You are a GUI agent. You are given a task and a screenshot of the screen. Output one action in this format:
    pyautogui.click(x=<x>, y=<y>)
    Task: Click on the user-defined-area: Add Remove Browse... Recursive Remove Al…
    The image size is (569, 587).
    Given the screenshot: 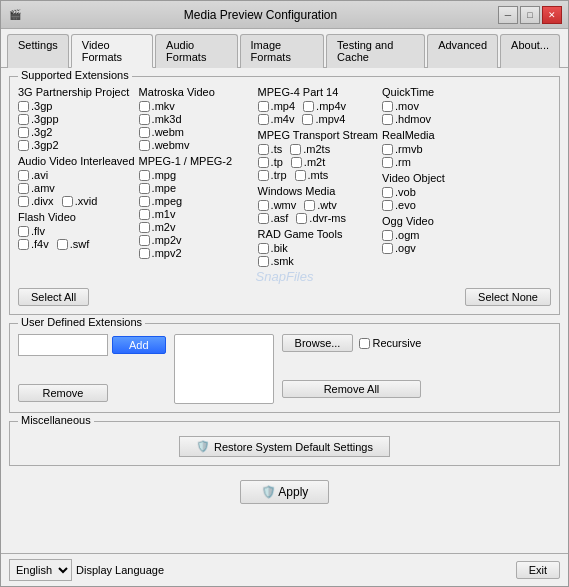 What is the action you would take?
    pyautogui.click(x=284, y=369)
    